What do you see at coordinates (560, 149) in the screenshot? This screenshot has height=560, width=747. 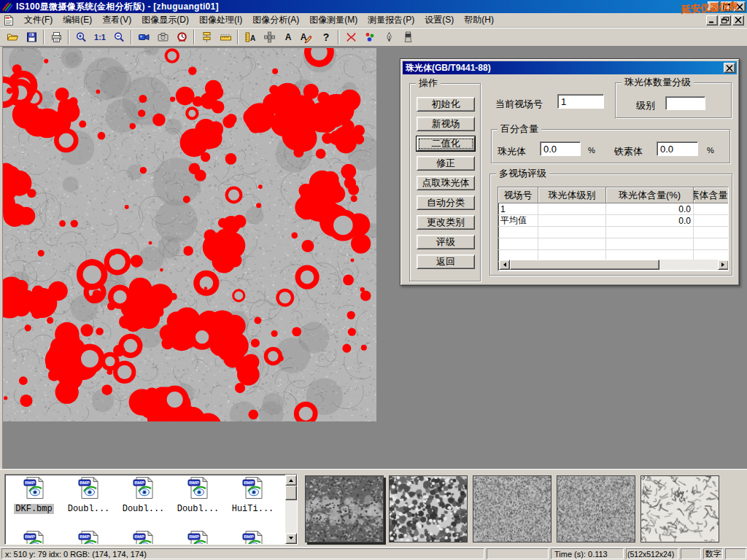 I see `pearlite-percent-input` at bounding box center [560, 149].